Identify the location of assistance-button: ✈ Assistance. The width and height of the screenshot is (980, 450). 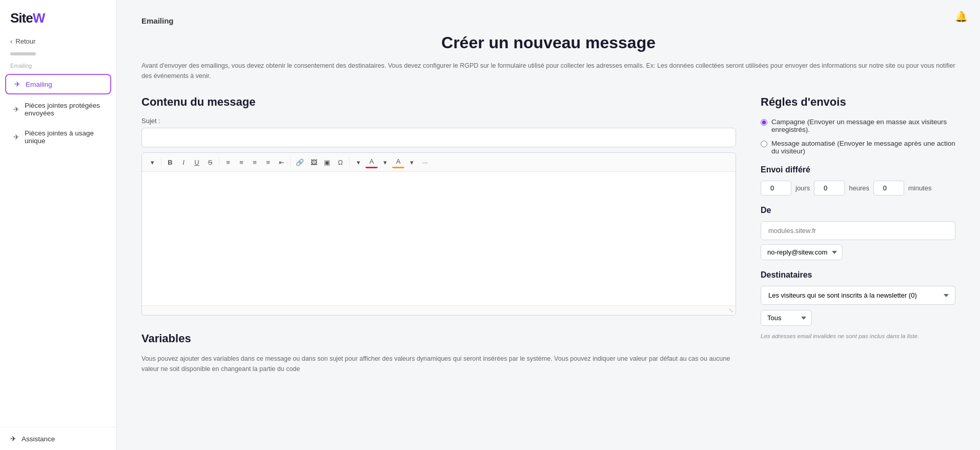
(58, 438).